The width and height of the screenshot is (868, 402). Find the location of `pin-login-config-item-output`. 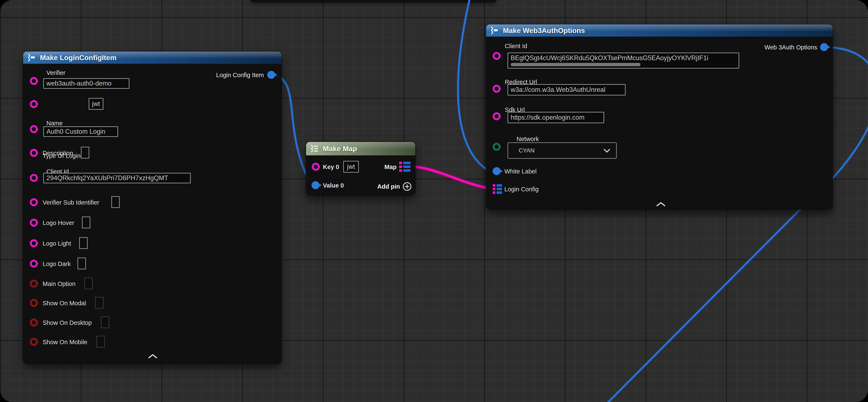

pin-login-config-item-output is located at coordinates (271, 75).